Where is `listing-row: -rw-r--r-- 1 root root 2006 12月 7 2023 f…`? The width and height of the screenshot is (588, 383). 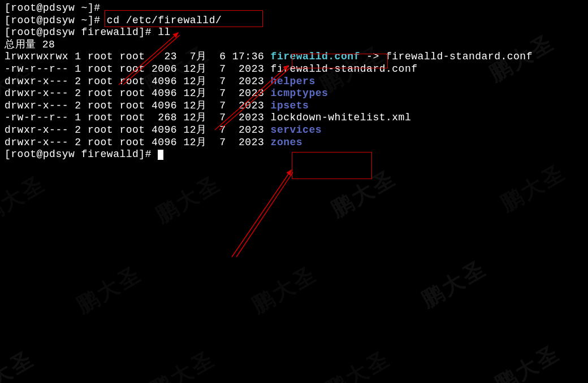
listing-row: -rw-r--r-- 1 root root 2006 12月 7 2023 f… is located at coordinates (294, 69).